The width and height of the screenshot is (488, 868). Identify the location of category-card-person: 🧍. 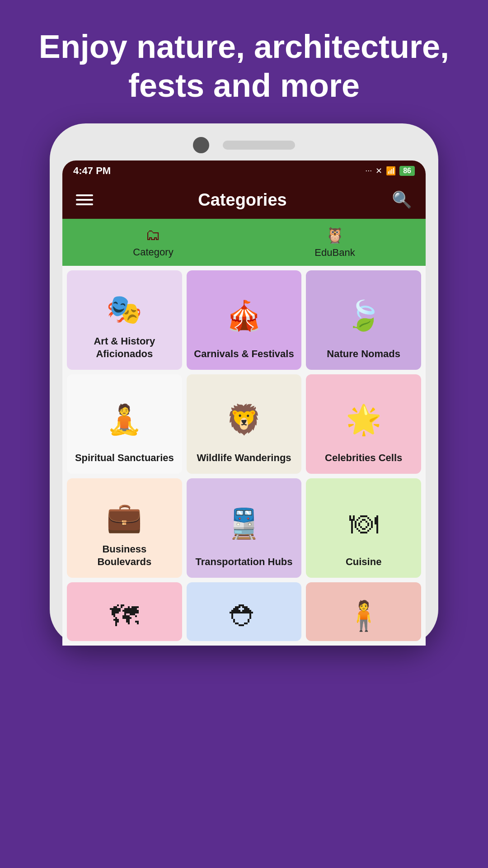
(363, 612).